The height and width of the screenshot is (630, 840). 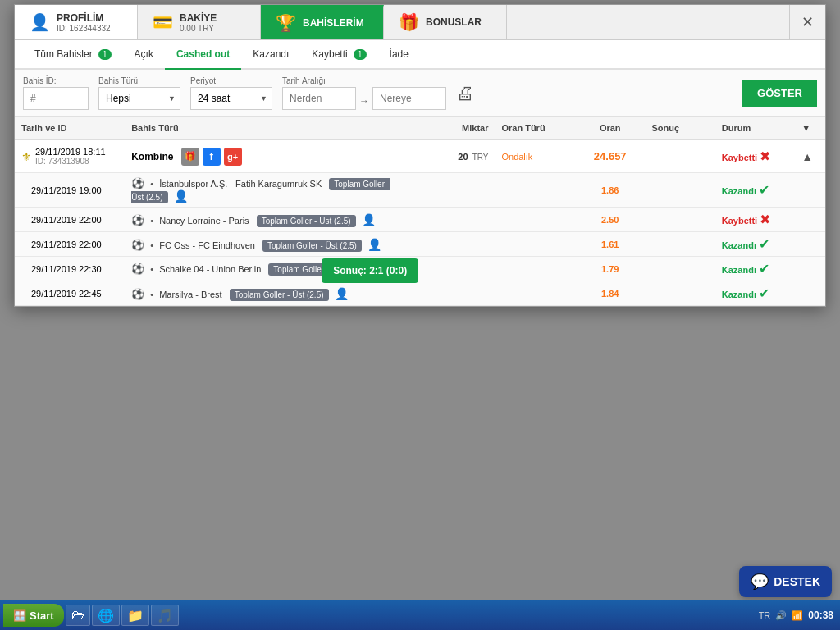 What do you see at coordinates (756, 294) in the screenshot?
I see `sub-row-5-status: Kazandı ✔` at bounding box center [756, 294].